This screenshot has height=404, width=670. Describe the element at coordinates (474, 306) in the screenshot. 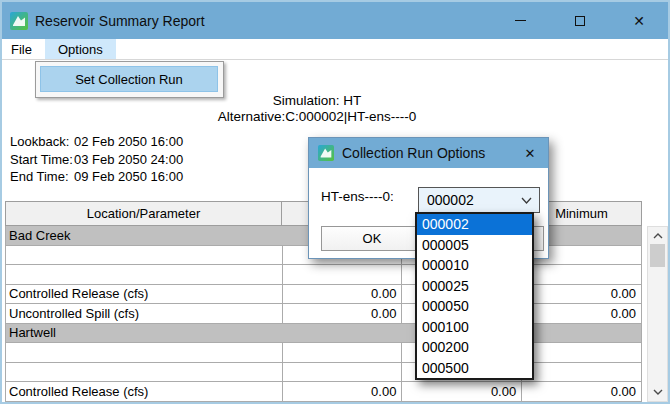

I see `dropdown-option: 000050` at that location.